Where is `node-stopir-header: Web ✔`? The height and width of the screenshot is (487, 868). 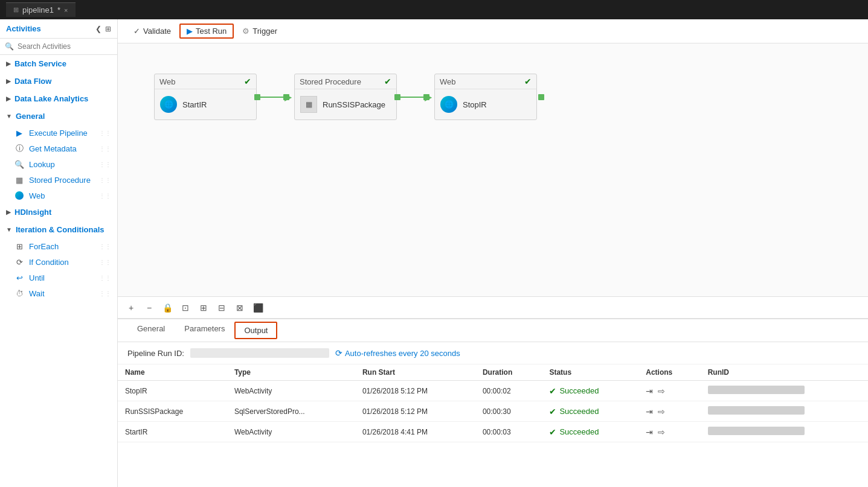 node-stopir-header: Web ✔ is located at coordinates (486, 82).